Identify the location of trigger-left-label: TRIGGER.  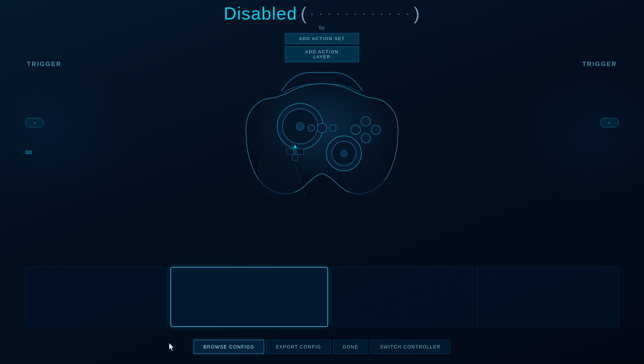
(44, 64).